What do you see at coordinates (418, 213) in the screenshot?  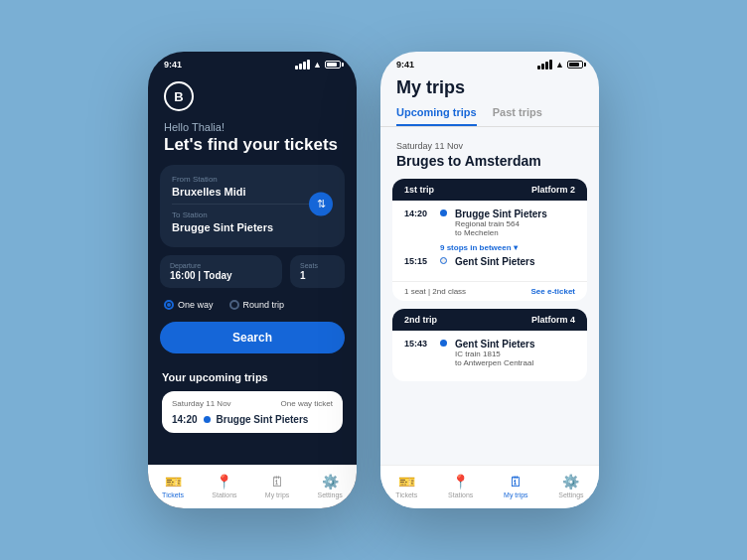 I see `departure-time: 14:20` at bounding box center [418, 213].